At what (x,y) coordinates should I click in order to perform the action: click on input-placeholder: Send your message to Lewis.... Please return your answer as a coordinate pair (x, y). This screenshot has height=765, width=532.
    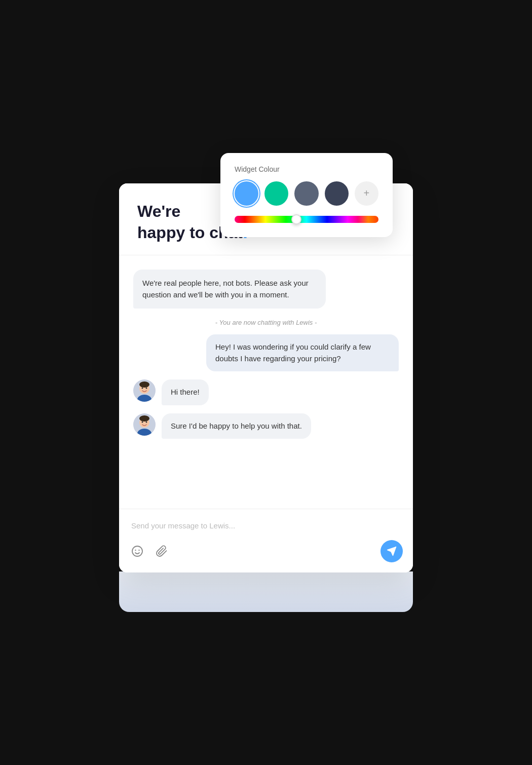
    Looking at the image, I should click on (266, 526).